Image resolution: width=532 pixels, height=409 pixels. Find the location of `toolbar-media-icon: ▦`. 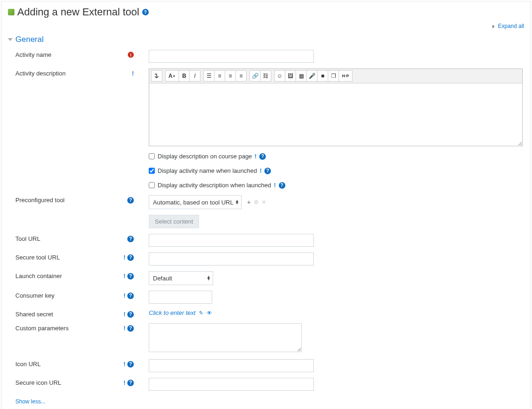

toolbar-media-icon: ▦ is located at coordinates (301, 76).